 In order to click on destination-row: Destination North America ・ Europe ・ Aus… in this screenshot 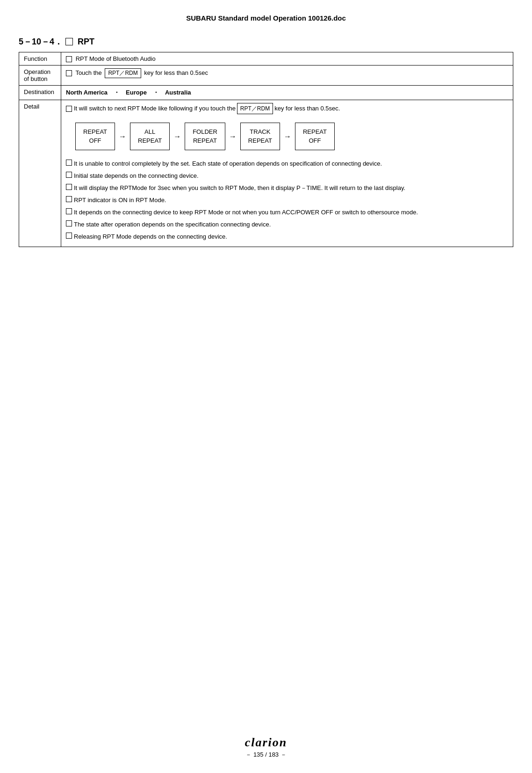, I will do `click(266, 93)`.